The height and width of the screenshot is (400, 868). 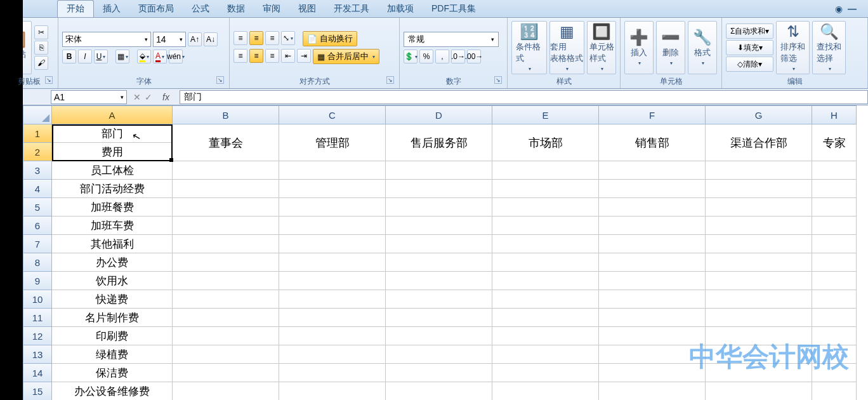 I want to click on row-header-12: 12, so click(x=37, y=337).